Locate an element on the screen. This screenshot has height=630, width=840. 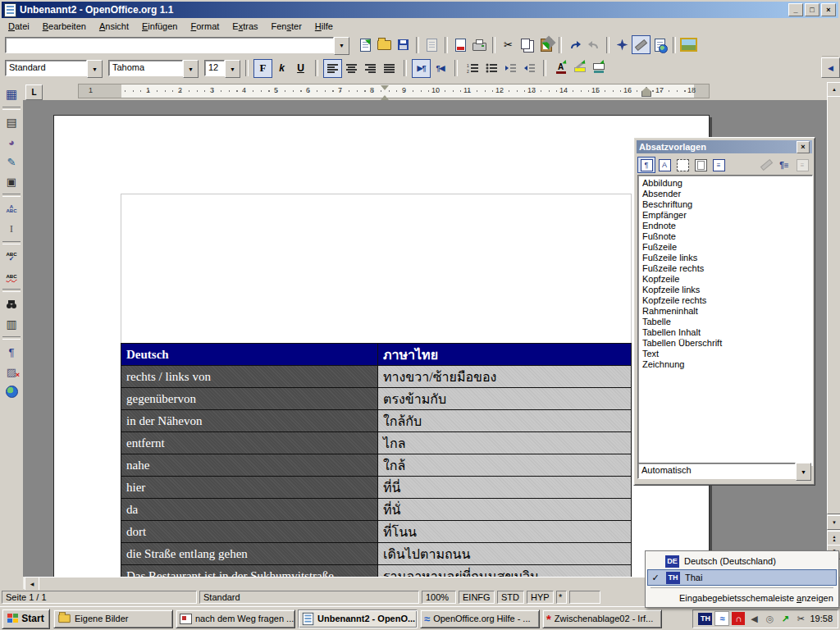
insert-table-button: ▦ is located at coordinates (11, 94).